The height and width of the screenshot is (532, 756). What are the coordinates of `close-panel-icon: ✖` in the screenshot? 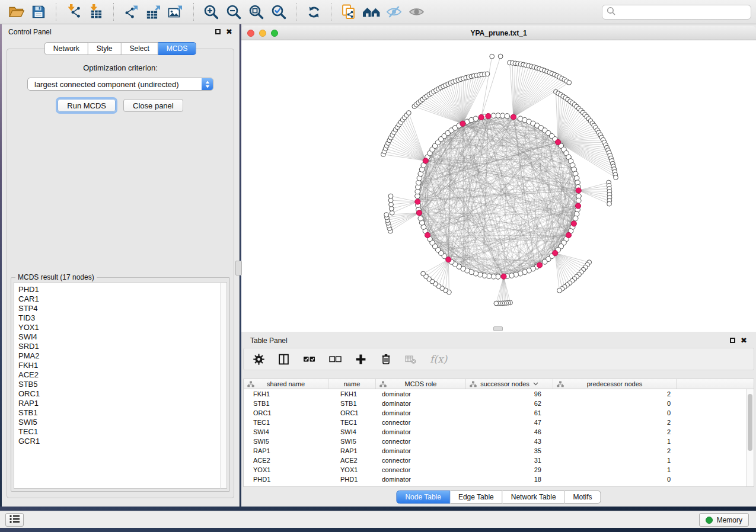 It's located at (229, 32).